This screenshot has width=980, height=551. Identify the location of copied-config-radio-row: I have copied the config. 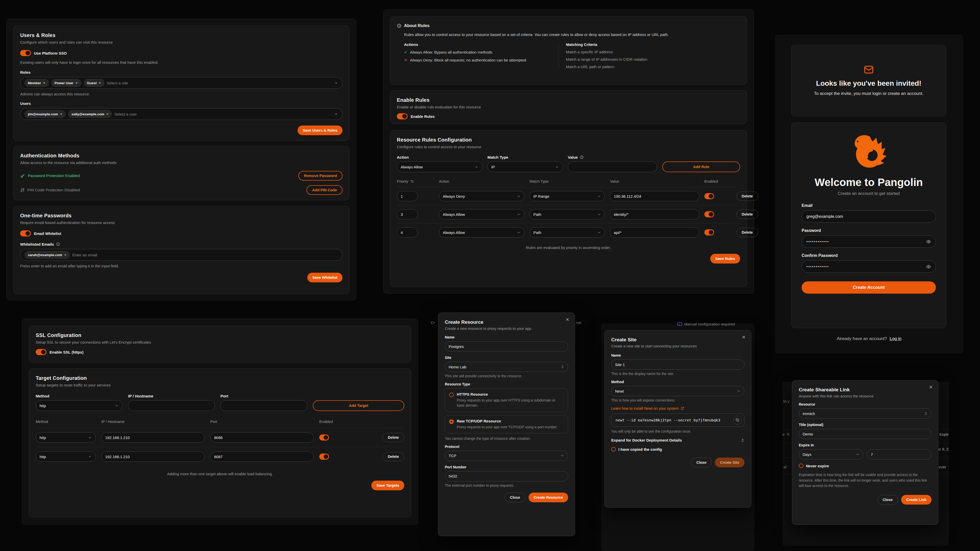
(678, 449).